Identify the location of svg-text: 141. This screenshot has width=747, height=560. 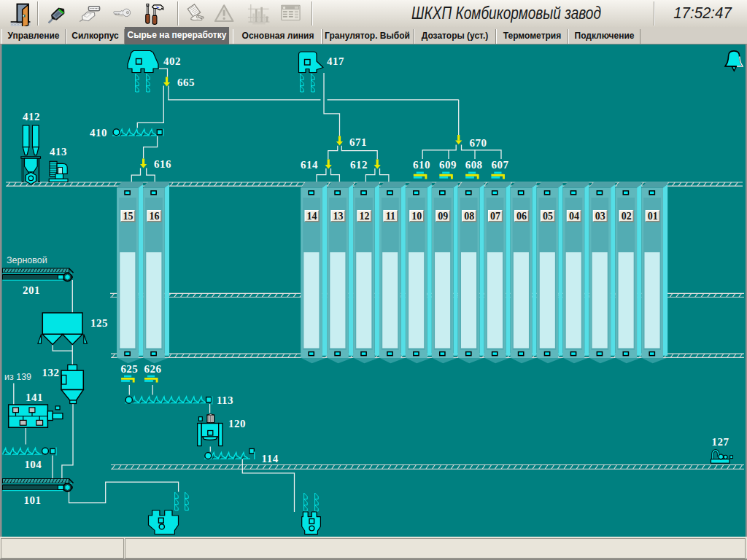
(34, 397).